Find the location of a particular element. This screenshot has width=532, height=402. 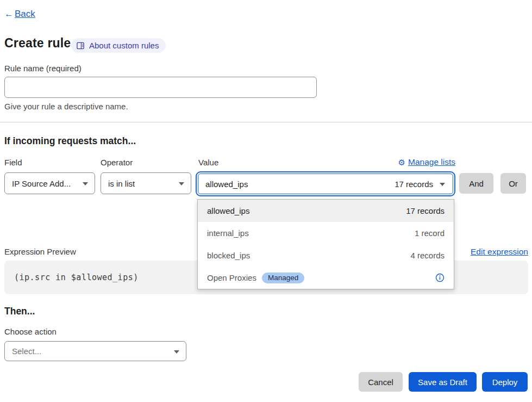

value-combobox-selected: allowed_ips is located at coordinates (227, 184).